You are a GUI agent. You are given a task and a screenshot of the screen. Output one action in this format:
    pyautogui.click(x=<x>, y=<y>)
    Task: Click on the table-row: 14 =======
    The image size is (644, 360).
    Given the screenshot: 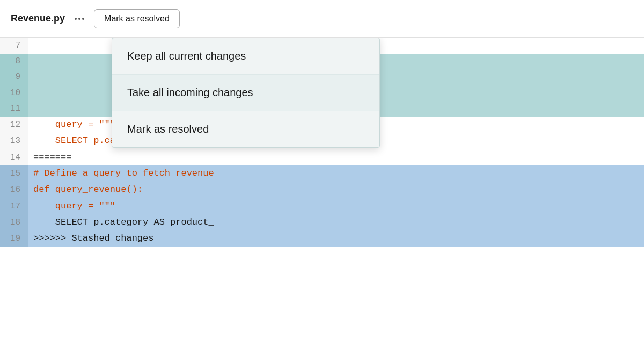 What is the action you would take?
    pyautogui.click(x=322, y=157)
    